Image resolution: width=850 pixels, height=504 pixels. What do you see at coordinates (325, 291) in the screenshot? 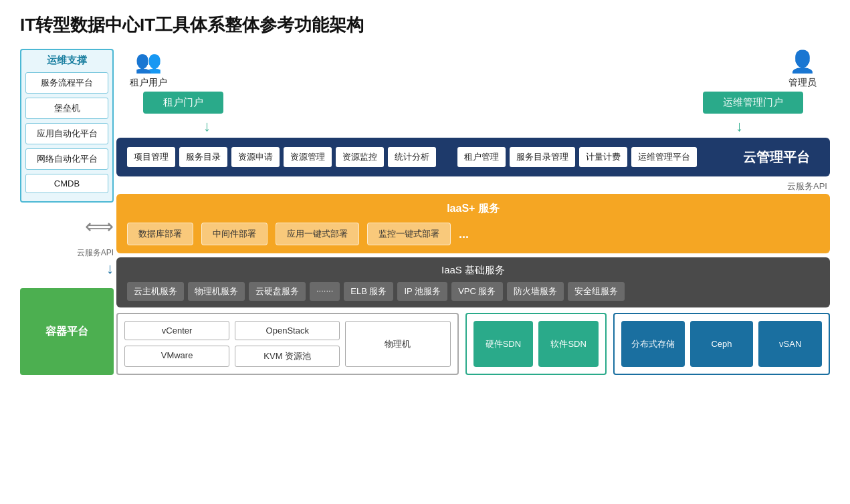
I see `iaas-basic-dots: ·······` at bounding box center [325, 291].